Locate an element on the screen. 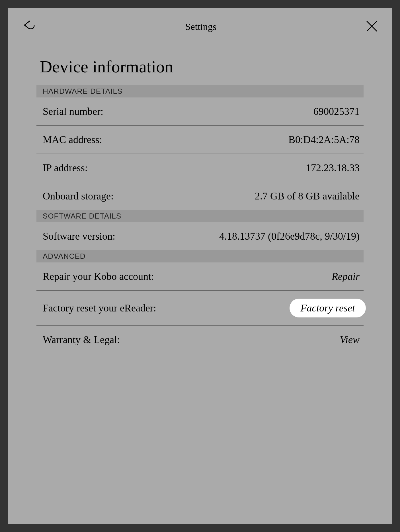 The height and width of the screenshot is (532, 400). row-repair-account: Repair your Kobo account: Repair is located at coordinates (200, 276).